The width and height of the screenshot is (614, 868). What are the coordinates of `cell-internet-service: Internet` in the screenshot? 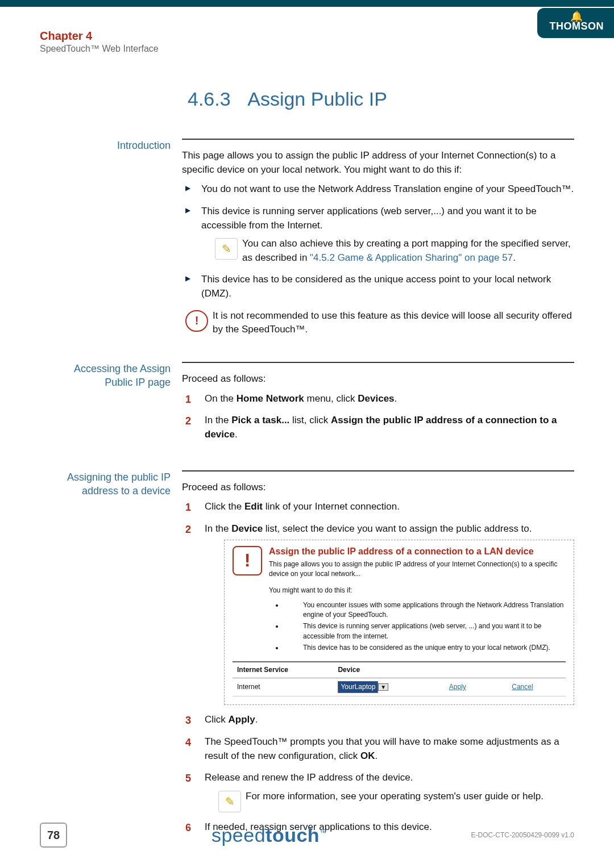 It's located at (283, 687).